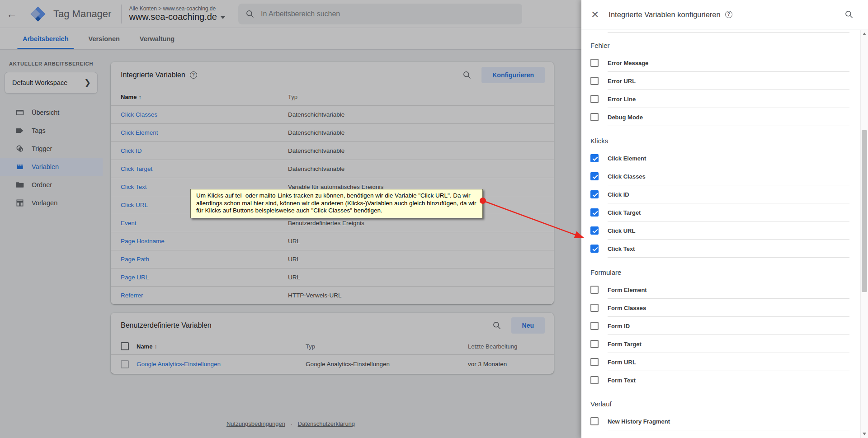 This screenshot has width=868, height=438. I want to click on option-label: Form Target, so click(625, 344).